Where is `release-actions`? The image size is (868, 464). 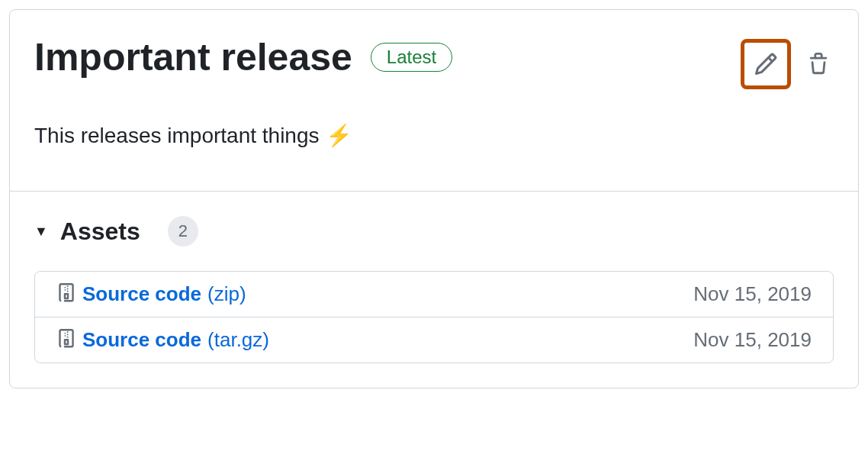 release-actions is located at coordinates (787, 64).